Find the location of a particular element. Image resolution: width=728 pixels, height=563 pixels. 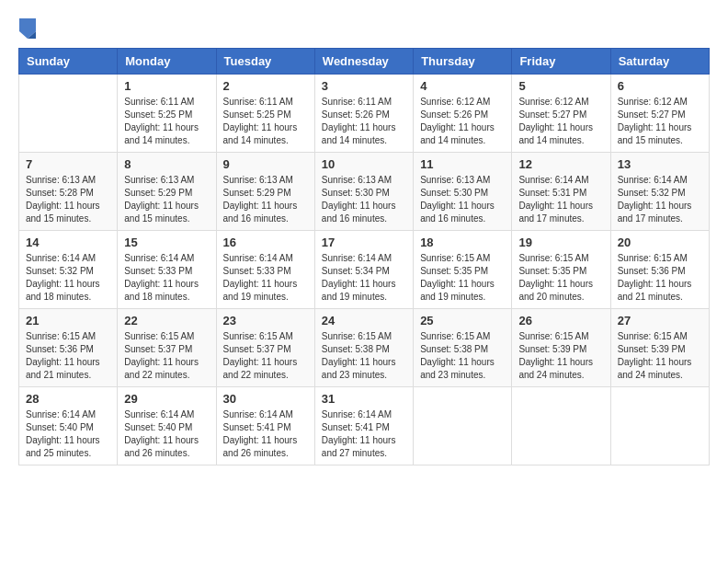

day-info: Sunrise: 6:15 AMSunset: 5:38 PMDaylight:… is located at coordinates (364, 356).